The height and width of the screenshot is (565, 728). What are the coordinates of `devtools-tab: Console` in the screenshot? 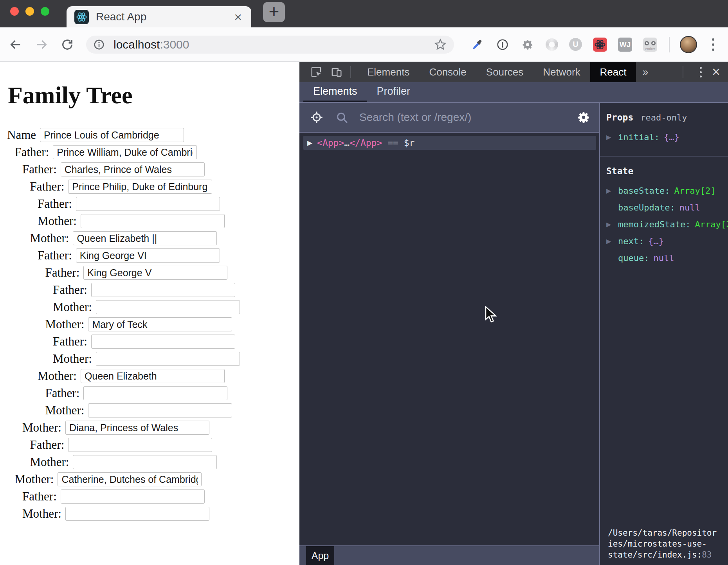 It's located at (448, 72).